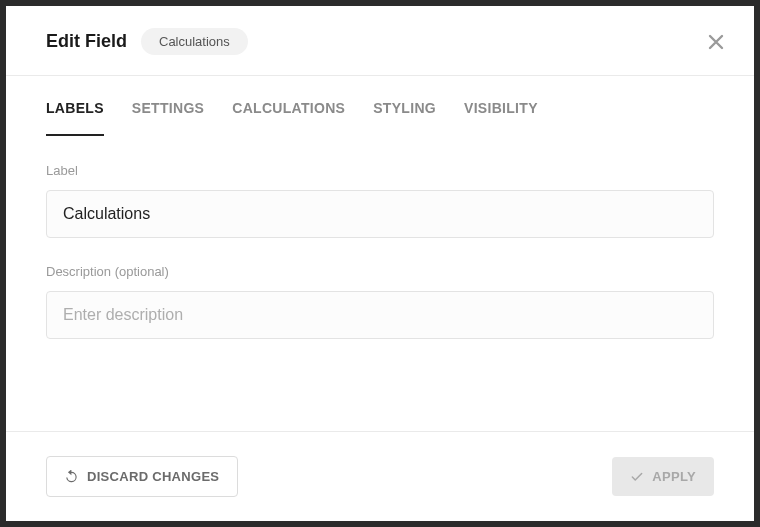 Image resolution: width=760 pixels, height=527 pixels. Describe the element at coordinates (72, 477) in the screenshot. I see `undo-icon` at that location.